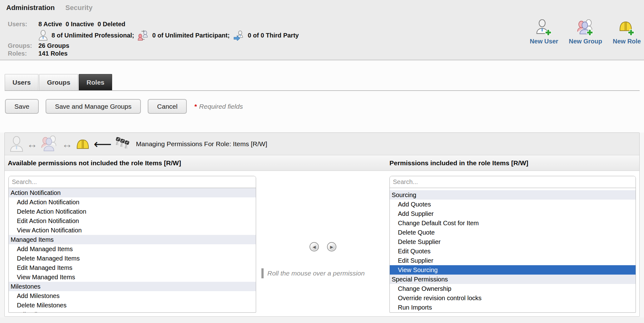 The image size is (644, 323). I want to click on users-counts: 8 Active 0 Inactive 0 Deleted, so click(169, 24).